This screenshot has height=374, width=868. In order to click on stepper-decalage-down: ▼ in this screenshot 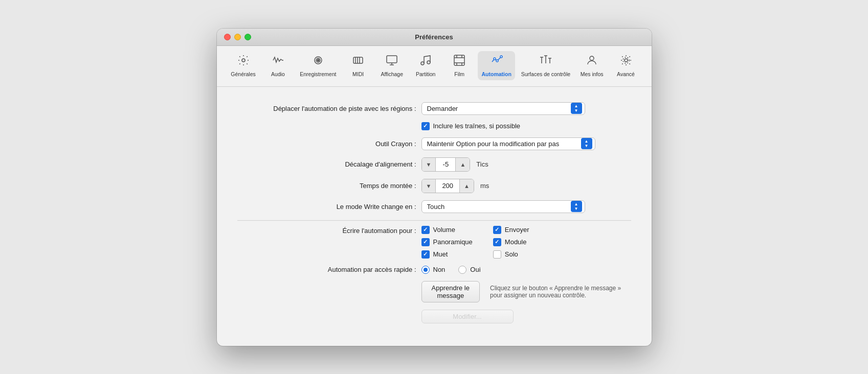, I will do `click(429, 165)`.